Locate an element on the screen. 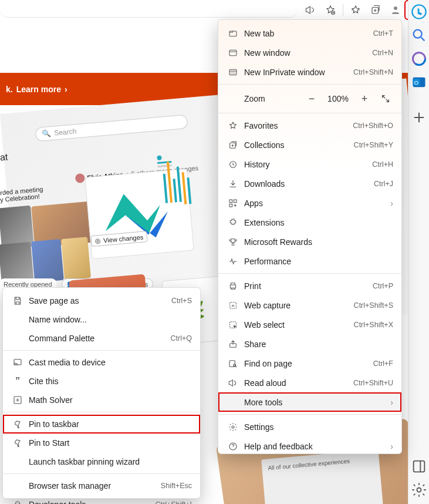 The image size is (429, 504). shortcut: Ctrl+Shift+N is located at coordinates (373, 72).